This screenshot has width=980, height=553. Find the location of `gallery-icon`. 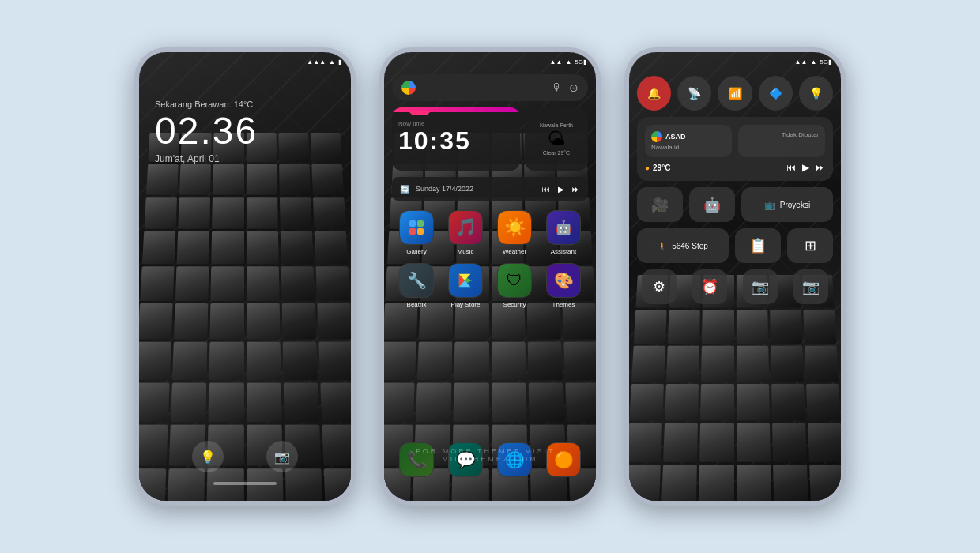

gallery-icon is located at coordinates (416, 228).